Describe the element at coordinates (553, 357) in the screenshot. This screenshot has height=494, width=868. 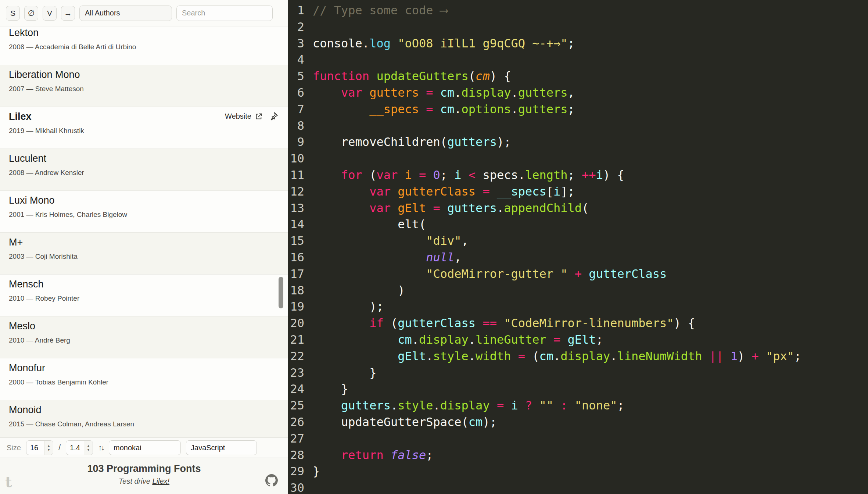
I see `code-text: gElt.style.width = (cm.display.lineNumWi…` at that location.